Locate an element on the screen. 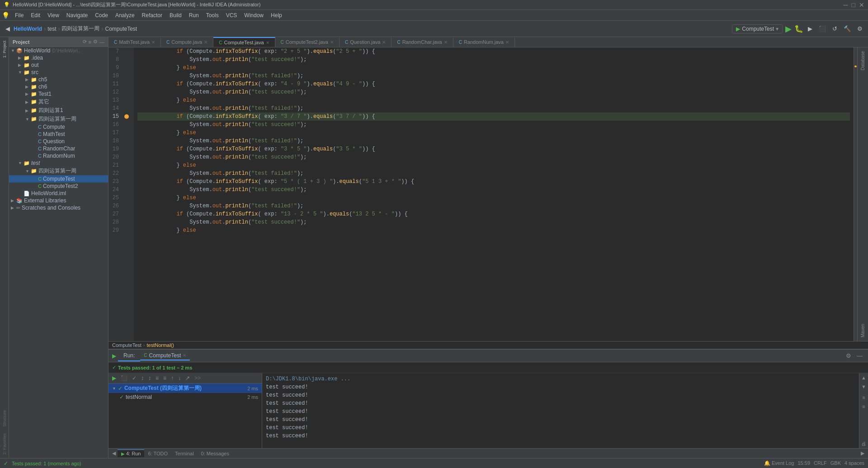  tree-item-siyun1: ▶ 📁 四则运算1 is located at coordinates (59, 110).